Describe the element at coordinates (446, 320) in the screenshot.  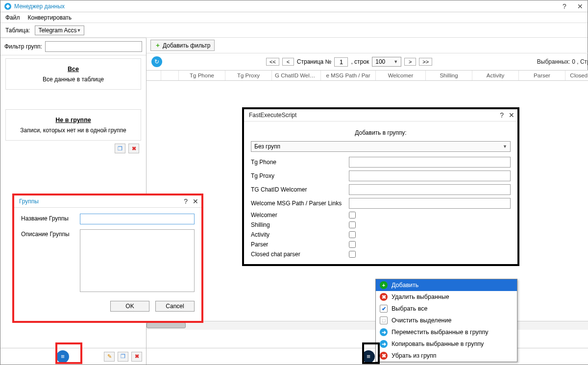
I see `ctx-item-3: □Очистить выделение` at that location.